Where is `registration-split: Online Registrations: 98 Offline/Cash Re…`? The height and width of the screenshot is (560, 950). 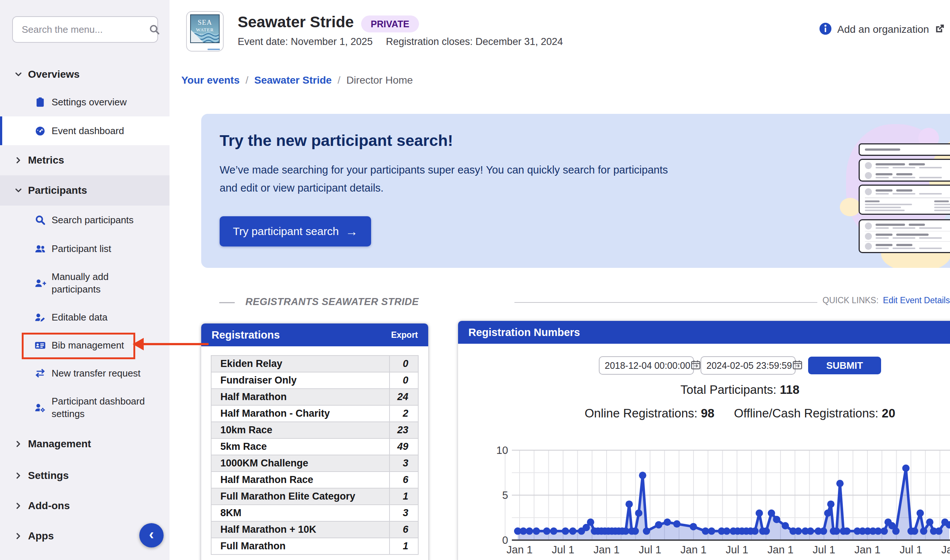
registration-split: Online Registrations: 98 Offline/Cash Re… is located at coordinates (704, 414).